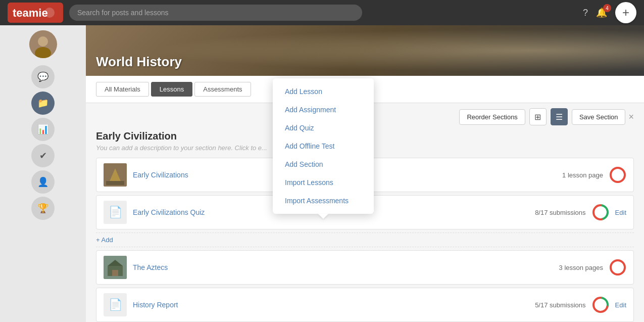  What do you see at coordinates (492, 117) in the screenshot?
I see `reorder-sections-button: Reorder Sections` at bounding box center [492, 117].